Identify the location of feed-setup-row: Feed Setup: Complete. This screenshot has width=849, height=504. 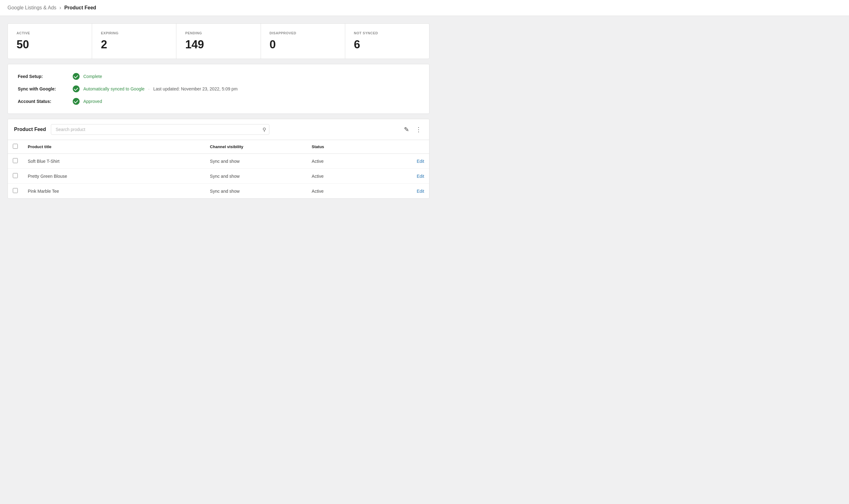
(218, 76).